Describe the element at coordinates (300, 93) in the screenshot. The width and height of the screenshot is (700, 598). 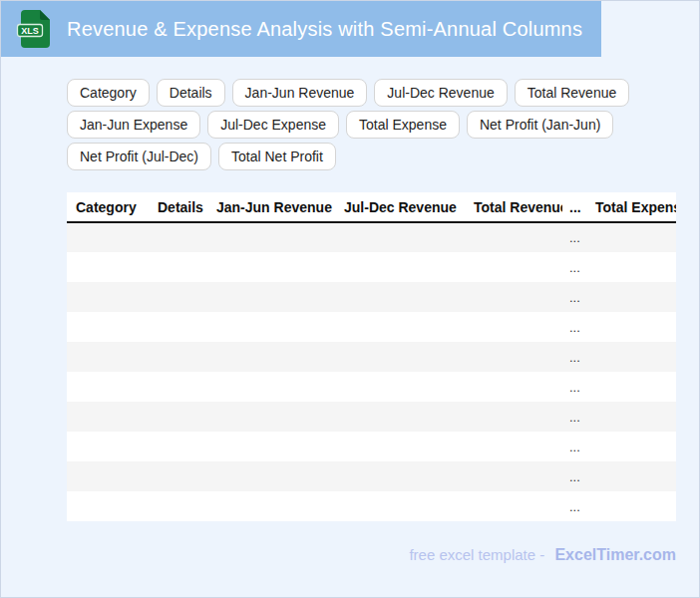
I see `column-chip-jan-jun-revenue: Jan-Jun Revenue` at that location.